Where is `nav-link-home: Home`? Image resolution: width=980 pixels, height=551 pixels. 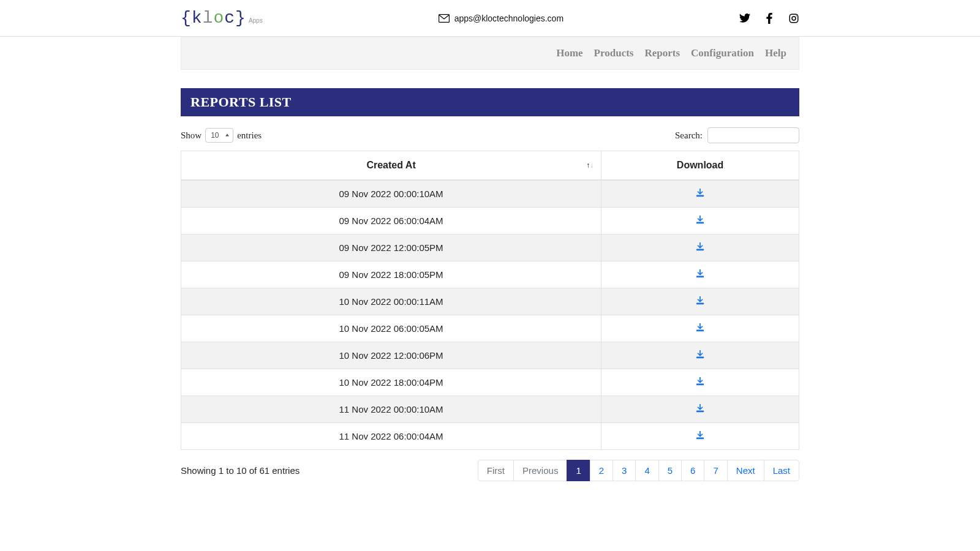
nav-link-home: Home is located at coordinates (570, 53).